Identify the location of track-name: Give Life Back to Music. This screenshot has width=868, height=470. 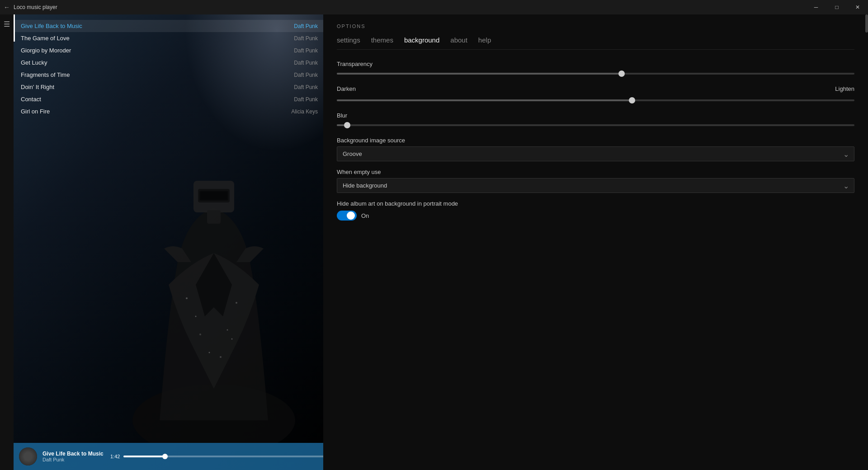
(52, 26).